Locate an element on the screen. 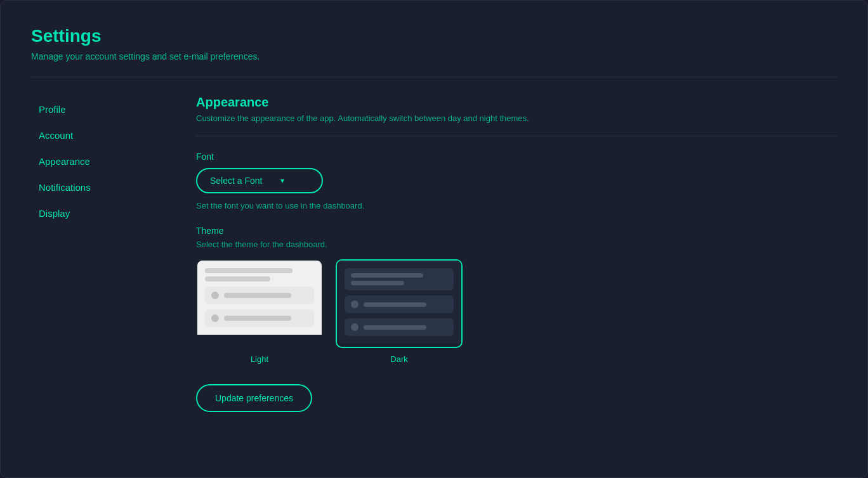 Image resolution: width=868 pixels, height=478 pixels. theme-light-label: Light is located at coordinates (260, 359).